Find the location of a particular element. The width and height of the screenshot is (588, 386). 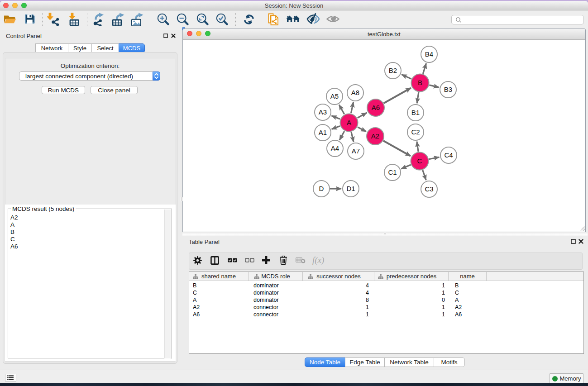

svg-text: D1 is located at coordinates (350, 188).